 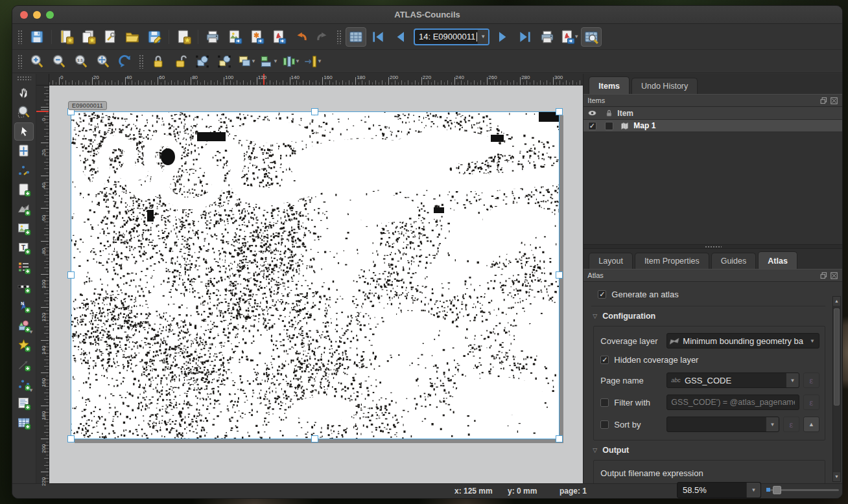 I want to click on add-pages-button, so click(x=183, y=37).